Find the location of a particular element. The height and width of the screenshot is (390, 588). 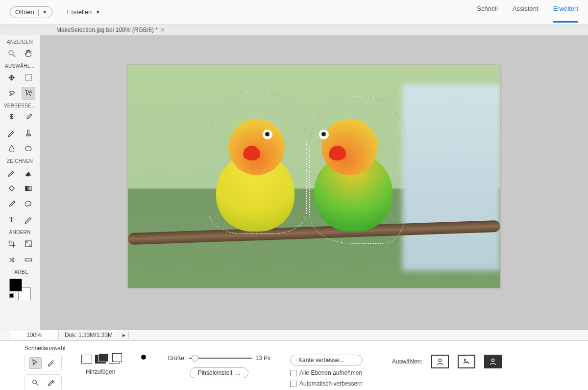

size-label: Größe: is located at coordinates (176, 358).